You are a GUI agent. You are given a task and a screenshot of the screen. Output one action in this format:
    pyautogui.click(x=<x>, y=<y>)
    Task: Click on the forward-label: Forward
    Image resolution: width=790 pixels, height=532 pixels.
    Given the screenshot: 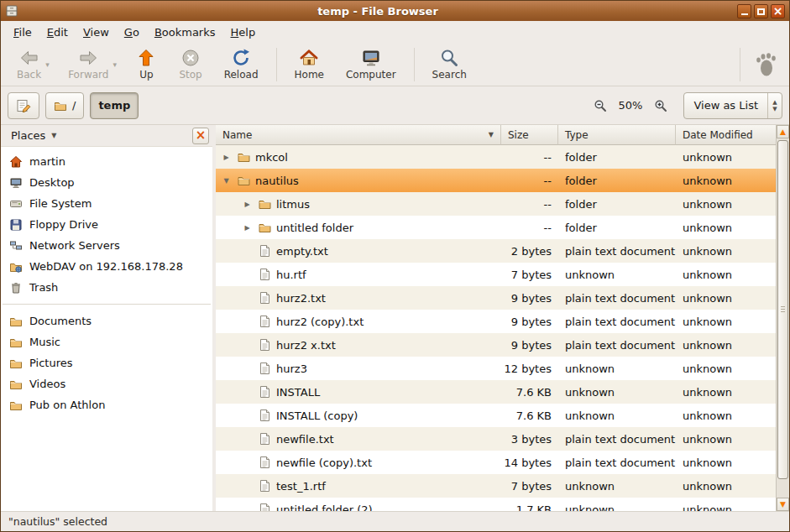 What is the action you would take?
    pyautogui.click(x=88, y=75)
    